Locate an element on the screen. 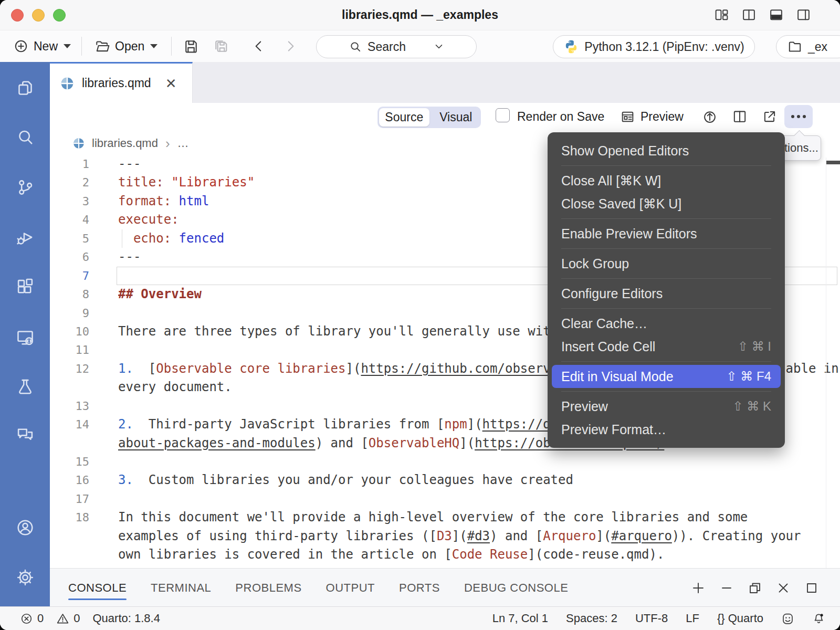 Image resolution: width=840 pixels, height=630 pixels. layout-controls is located at coordinates (762, 15).